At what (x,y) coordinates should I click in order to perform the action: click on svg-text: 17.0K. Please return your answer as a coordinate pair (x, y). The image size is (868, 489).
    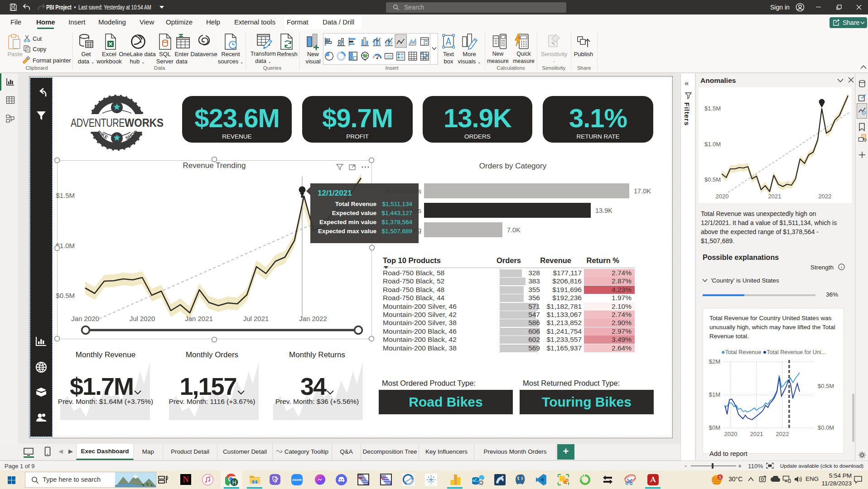
    Looking at the image, I should click on (642, 191).